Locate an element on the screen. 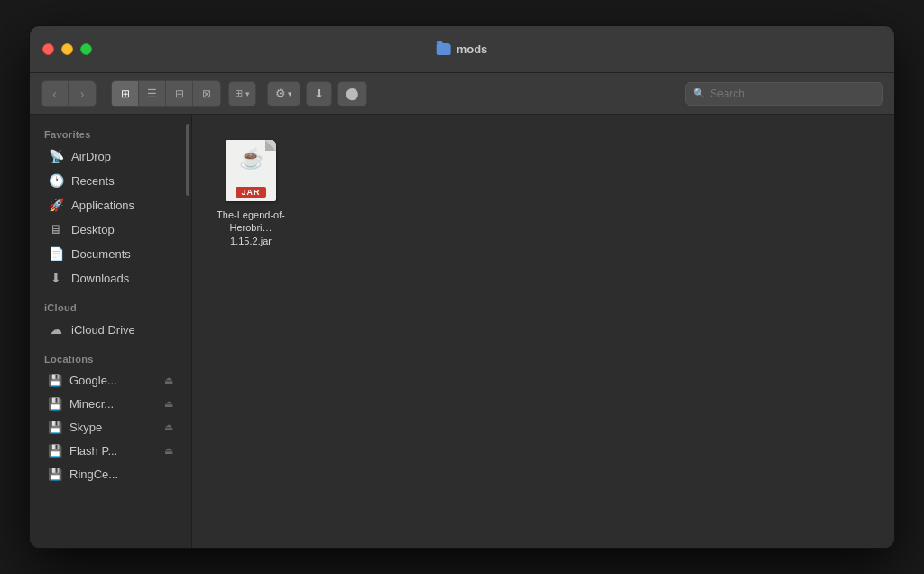  icloud-icon: ☁ is located at coordinates (56, 329).